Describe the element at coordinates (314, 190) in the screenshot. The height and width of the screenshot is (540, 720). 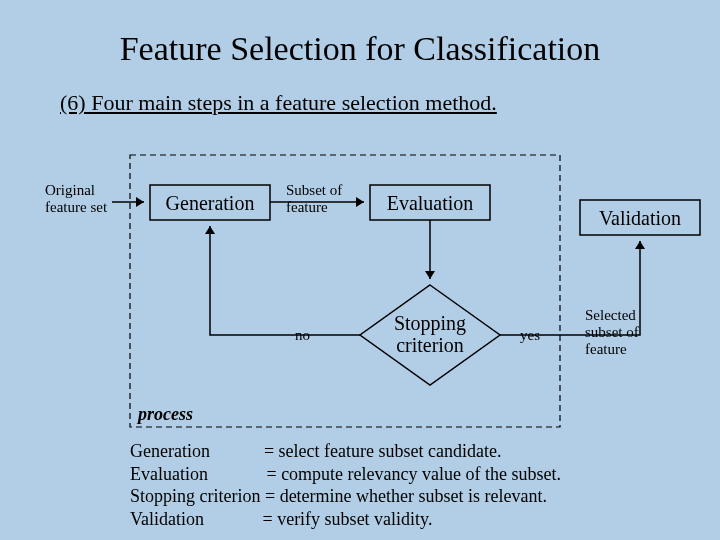
I see `subset-label-1: Subset of` at that location.